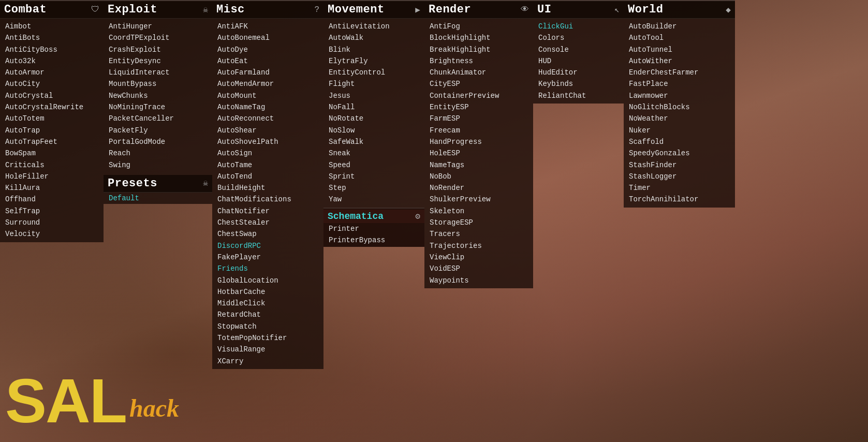 This screenshot has width=868, height=442. What do you see at coordinates (479, 188) in the screenshot?
I see `item-norender: NoRender` at bounding box center [479, 188].